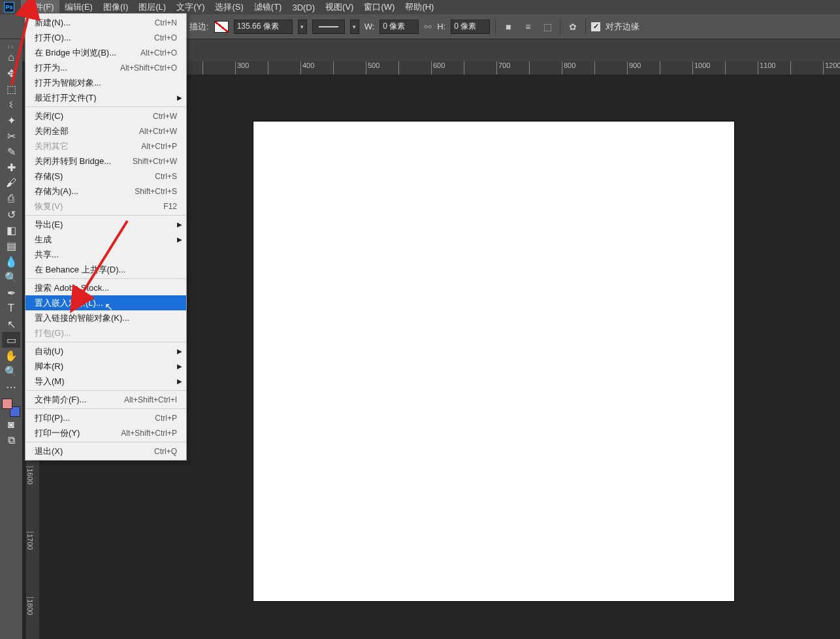  What do you see at coordinates (11, 340) in the screenshot?
I see `rectangle-icon: ▭` at bounding box center [11, 340].